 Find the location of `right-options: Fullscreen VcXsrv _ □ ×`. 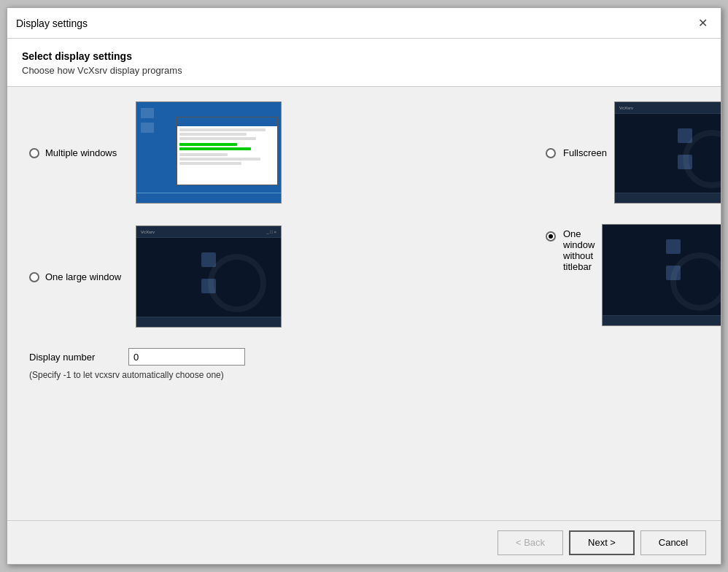

right-options: Fullscreen VcXsrv _ □ × is located at coordinates (619, 214).